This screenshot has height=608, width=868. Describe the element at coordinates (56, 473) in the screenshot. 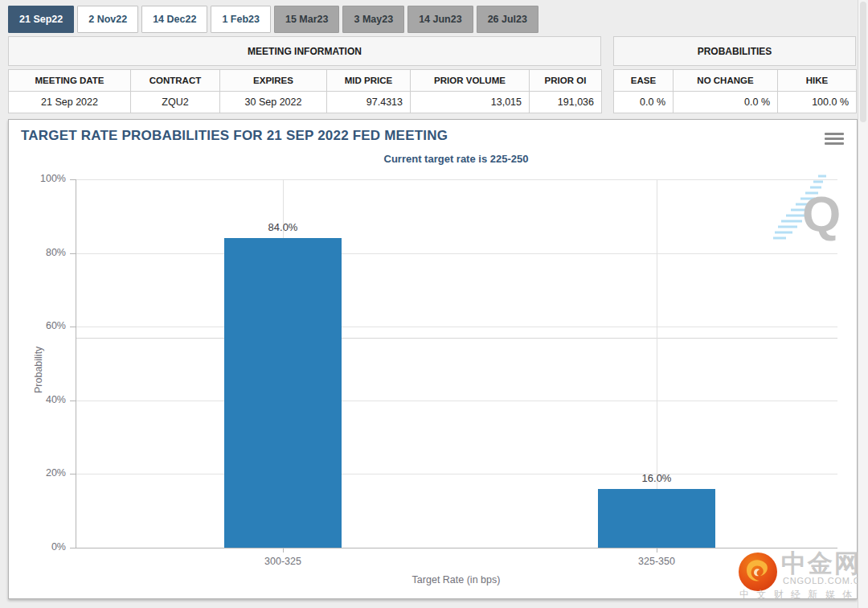

I see `y-tick-label: 20%` at that location.